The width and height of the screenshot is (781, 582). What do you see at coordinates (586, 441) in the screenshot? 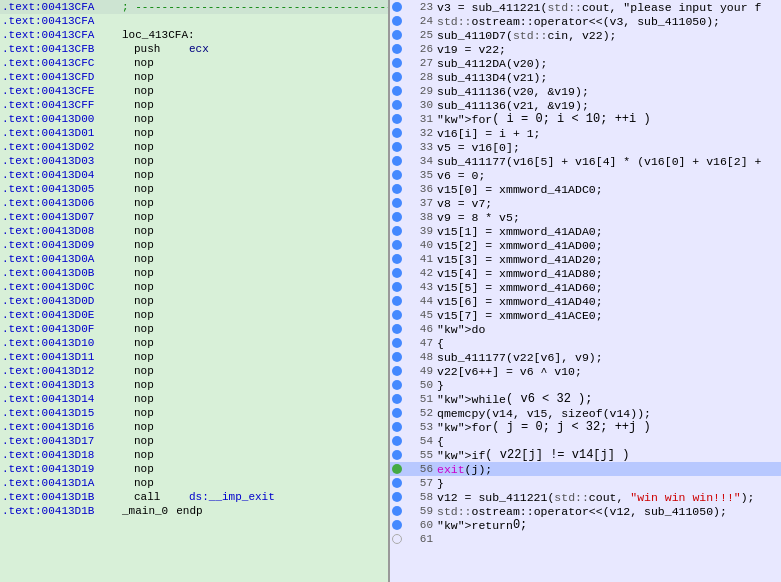
I see `code-row: 54{` at bounding box center [586, 441].